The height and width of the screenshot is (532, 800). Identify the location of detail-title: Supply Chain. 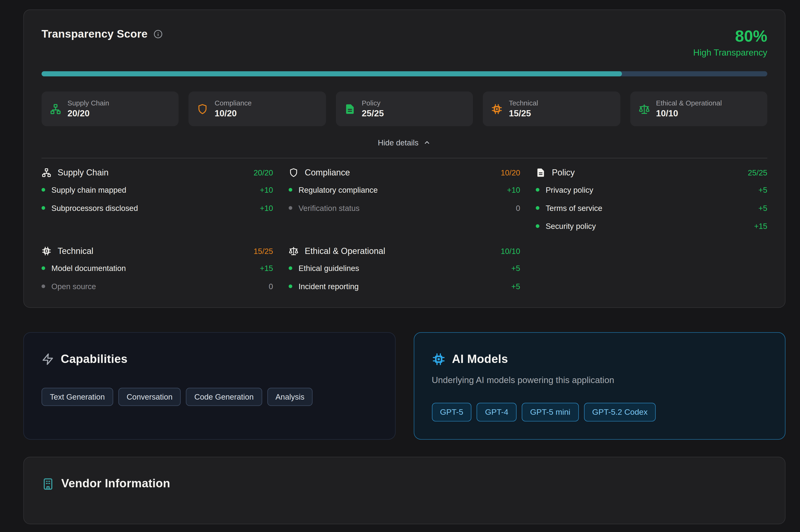
(153, 173).